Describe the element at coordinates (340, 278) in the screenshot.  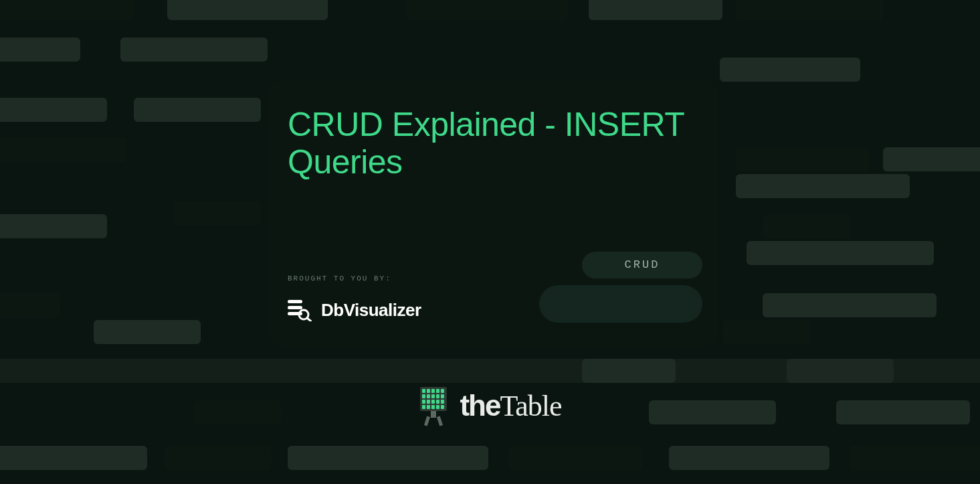
I see `sponsor-prefix-label: BROUGHT TO YOU BY:` at that location.